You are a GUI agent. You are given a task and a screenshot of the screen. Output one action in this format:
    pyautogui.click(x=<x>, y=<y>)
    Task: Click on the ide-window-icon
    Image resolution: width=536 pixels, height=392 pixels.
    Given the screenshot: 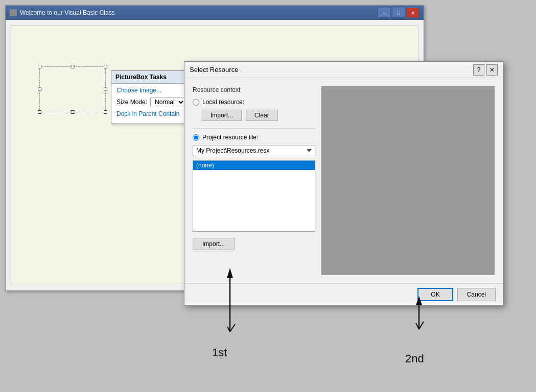 What is the action you would take?
    pyautogui.click(x=13, y=13)
    